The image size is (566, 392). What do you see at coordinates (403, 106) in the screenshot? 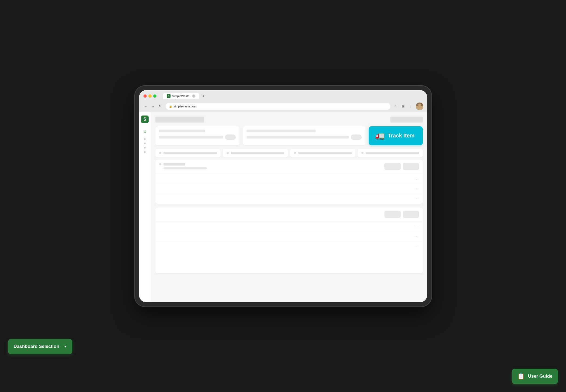
I see `grid-icon: ⊞` at bounding box center [403, 106].